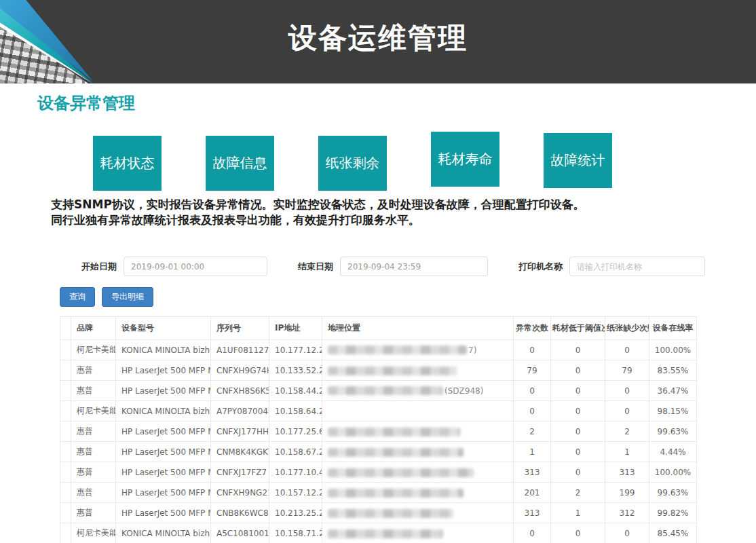  What do you see at coordinates (578, 513) in the screenshot?
I see `cell-consumable-low: 1` at bounding box center [578, 513].